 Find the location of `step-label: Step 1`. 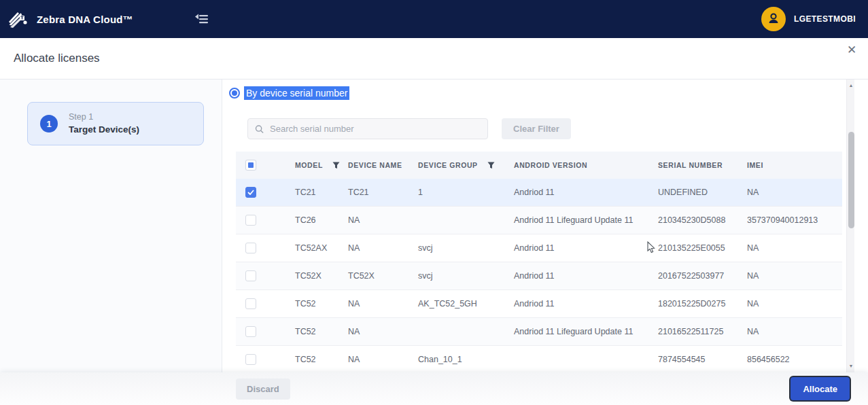

step-label: Step 1 is located at coordinates (104, 117).